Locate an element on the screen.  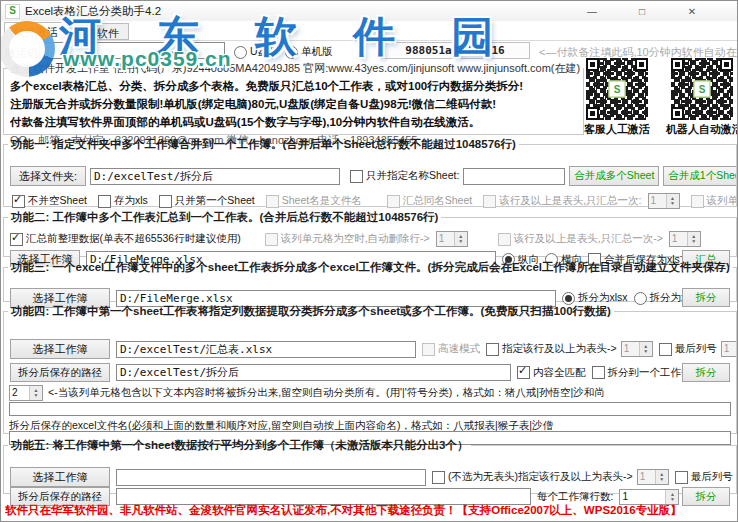
func1-header-once-label: 该行及以上是表头,只汇总一次: is located at coordinates (570, 201).